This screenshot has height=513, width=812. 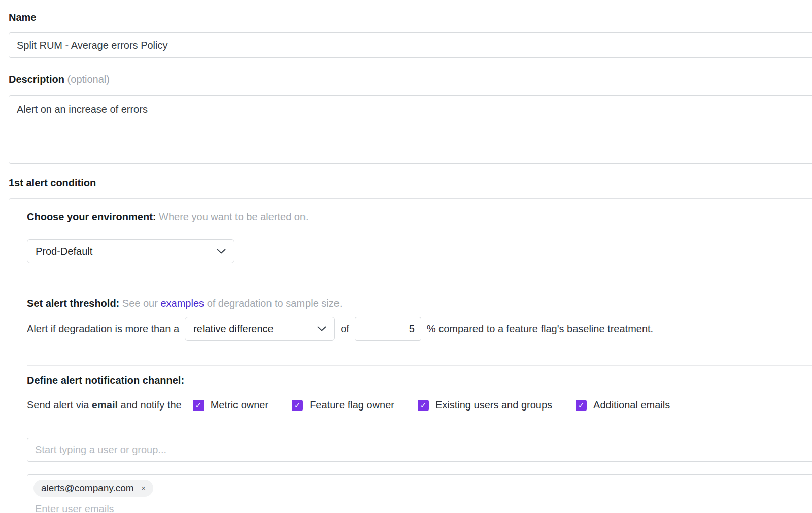 I want to click on threshold-hint-suffix: of degradation to sample size., so click(x=275, y=303).